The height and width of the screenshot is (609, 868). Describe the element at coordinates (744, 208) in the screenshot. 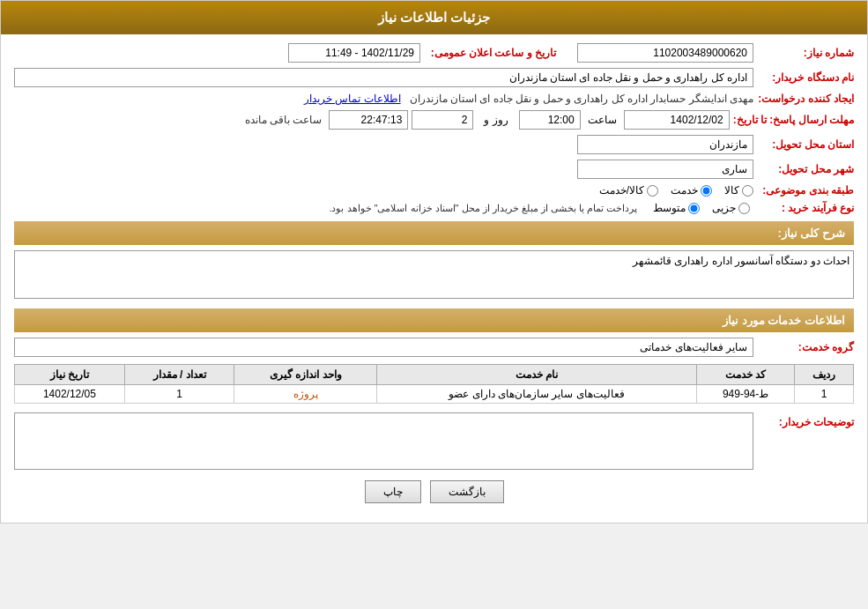

I see `purchase-radio-jozi` at that location.